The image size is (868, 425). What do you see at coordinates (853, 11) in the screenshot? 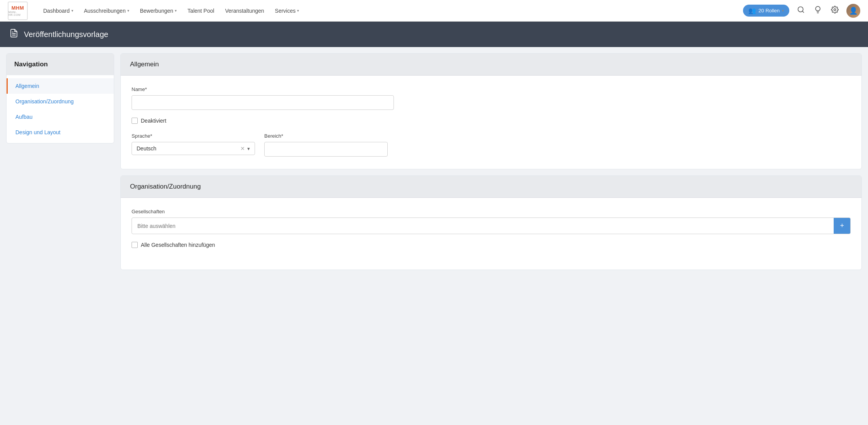
I see `avatar: 👤` at bounding box center [853, 11].